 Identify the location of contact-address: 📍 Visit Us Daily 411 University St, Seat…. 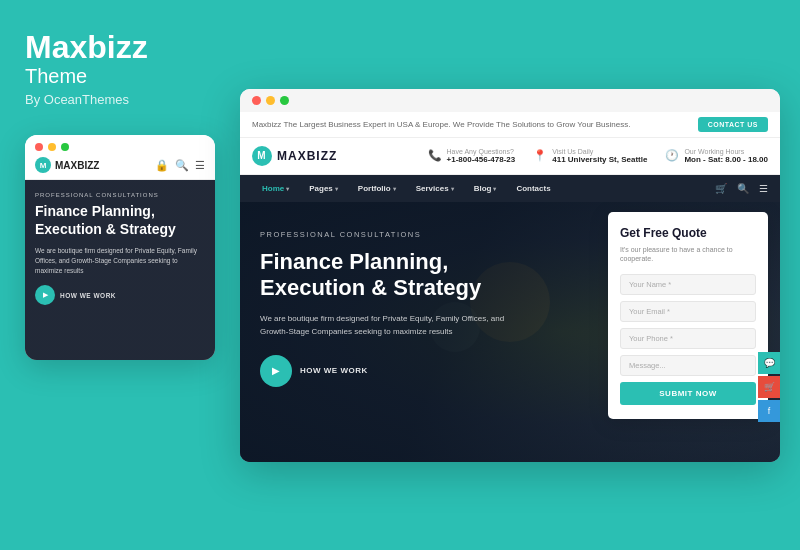
(590, 156).